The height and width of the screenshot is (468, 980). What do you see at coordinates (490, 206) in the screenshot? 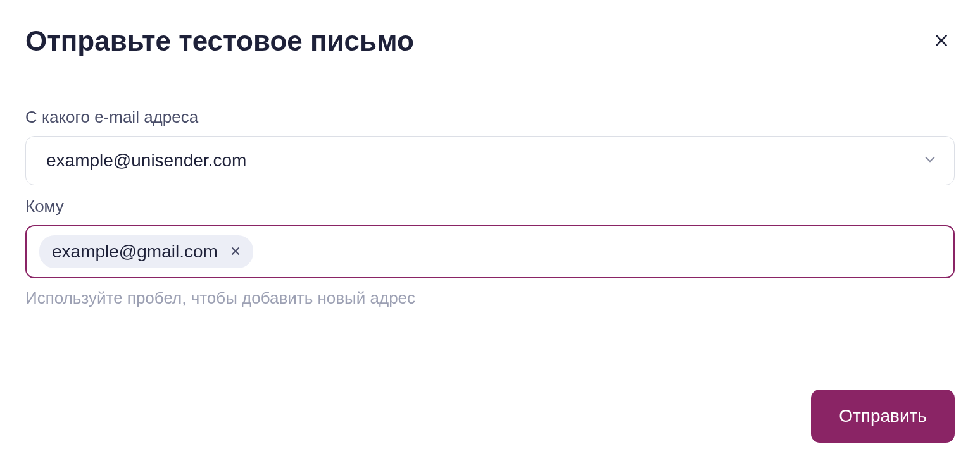
I see `to-email-label: Кому` at bounding box center [490, 206].